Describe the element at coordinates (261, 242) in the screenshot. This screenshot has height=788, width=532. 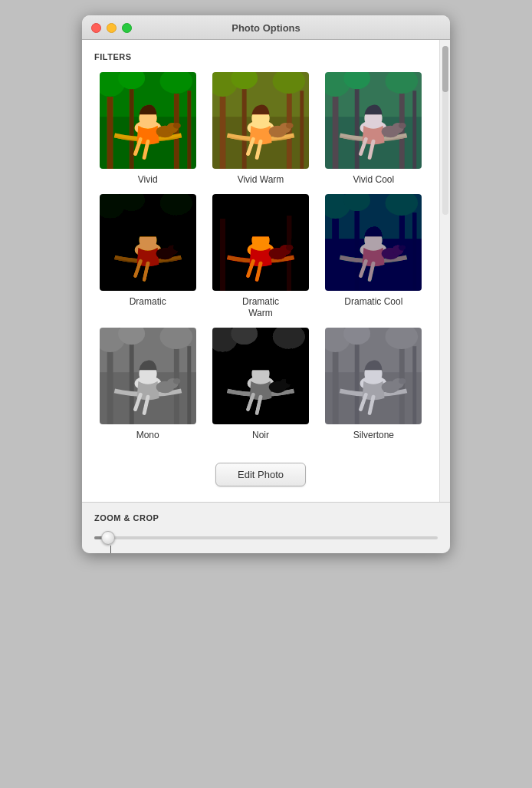
I see `filter-thumb-dramatic-warm` at that location.